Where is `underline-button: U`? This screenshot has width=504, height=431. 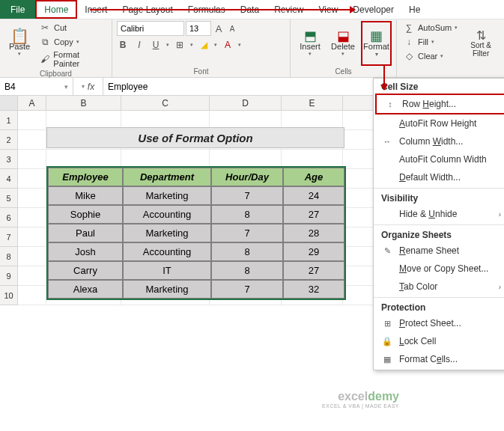 underline-button: U is located at coordinates (156, 45).